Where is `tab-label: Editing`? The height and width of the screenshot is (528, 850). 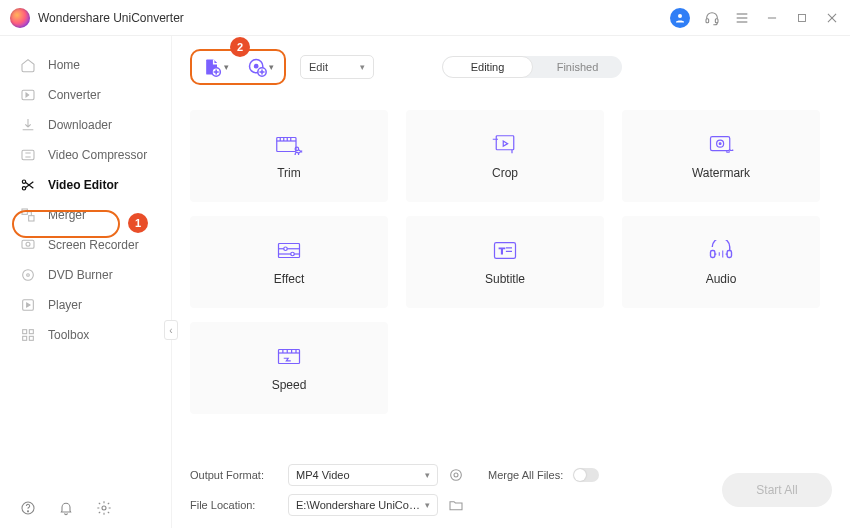
tab-label: Editing is located at coordinates (488, 67).